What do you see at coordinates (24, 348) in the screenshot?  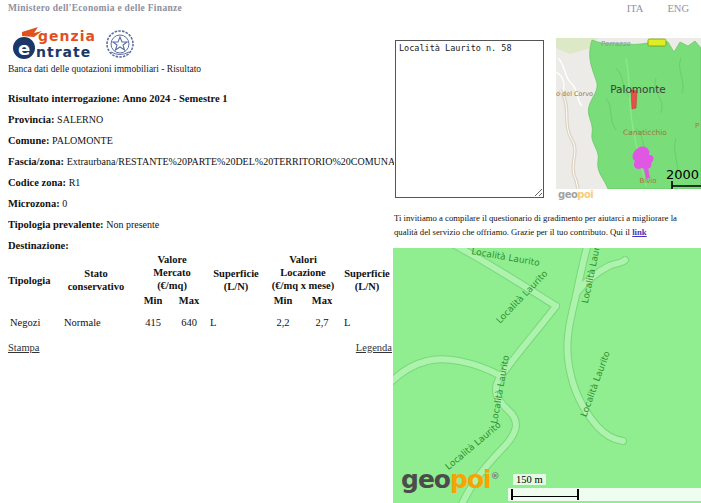 I see `stampa-link: Stampa` at bounding box center [24, 348].